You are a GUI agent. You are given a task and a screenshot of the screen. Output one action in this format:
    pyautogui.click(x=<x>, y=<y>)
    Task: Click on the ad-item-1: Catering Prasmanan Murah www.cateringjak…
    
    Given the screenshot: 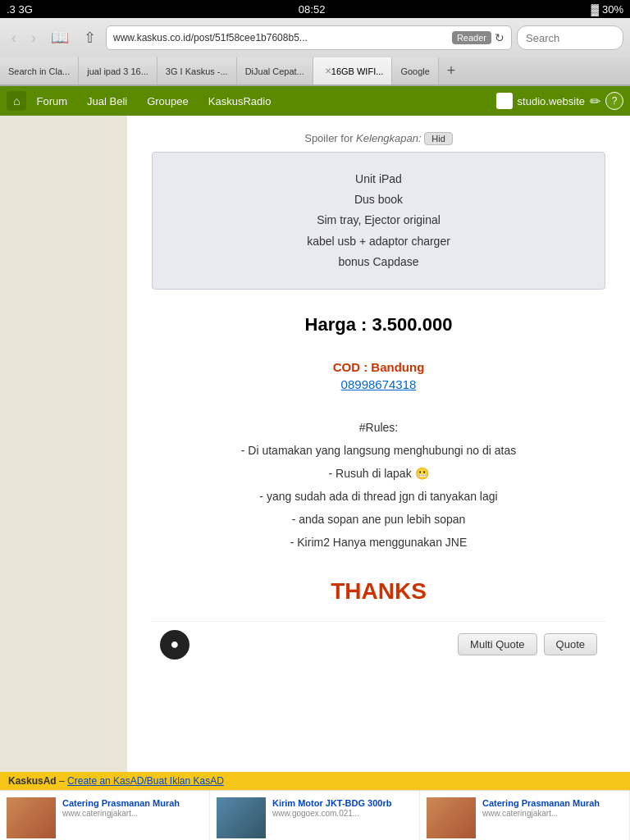 What is the action you would take?
    pyautogui.click(x=105, y=815)
    